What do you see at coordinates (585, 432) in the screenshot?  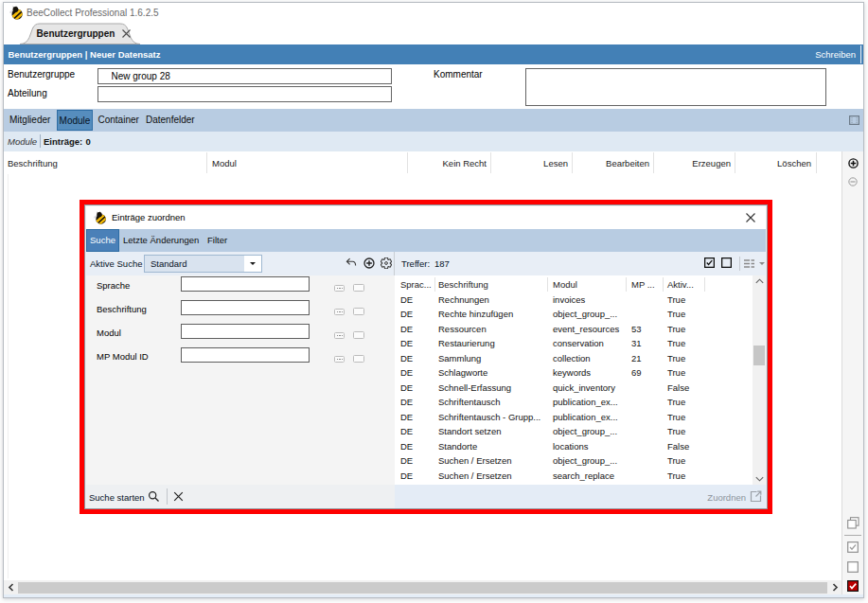 I see `result-cell: object_group_...` at bounding box center [585, 432].